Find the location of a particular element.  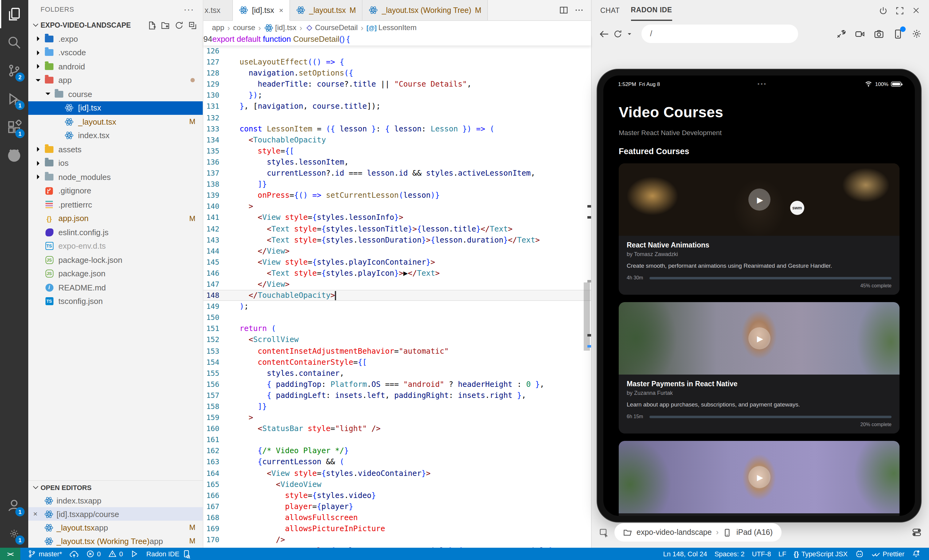

code-line-170: 170 /> is located at coordinates (397, 540).